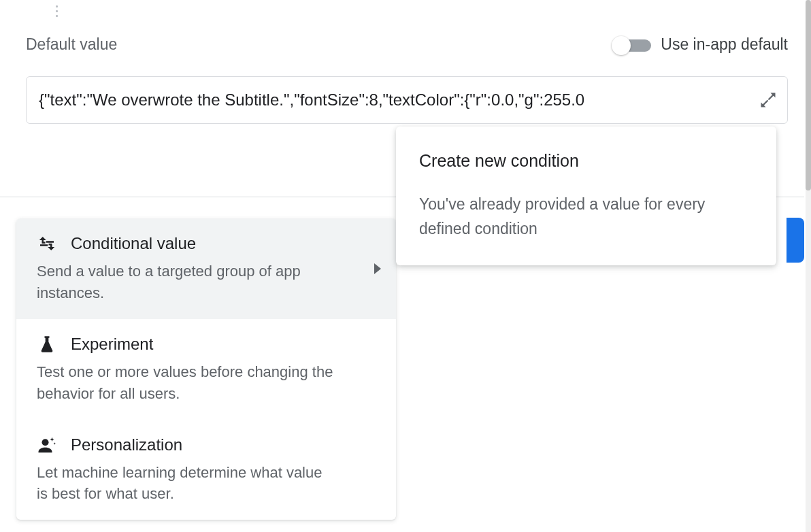  What do you see at coordinates (127, 445) in the screenshot?
I see `option-title: Personalization` at bounding box center [127, 445].